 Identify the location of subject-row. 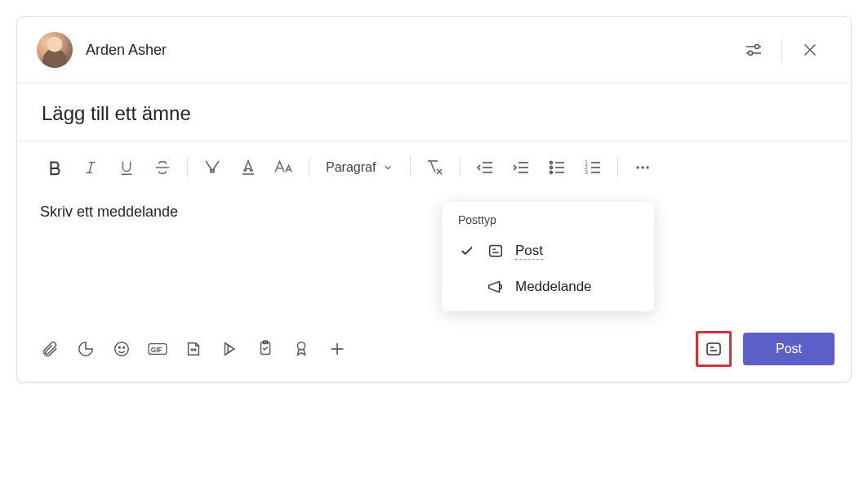
(434, 113).